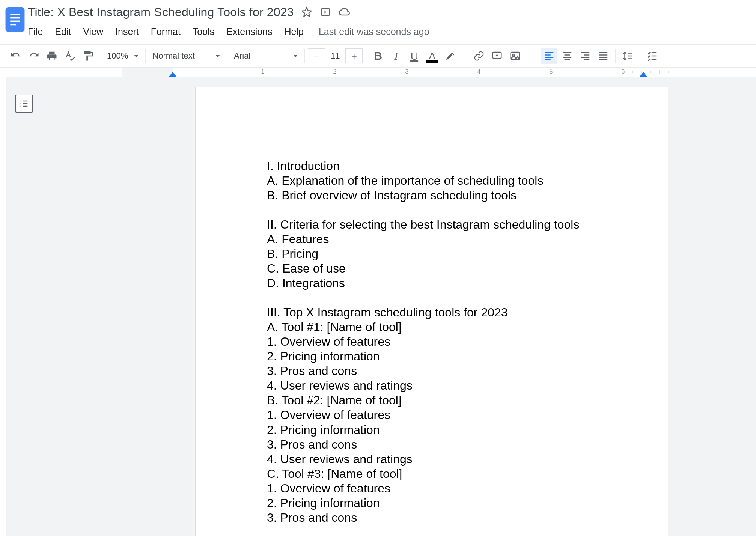 The height and width of the screenshot is (536, 756). I want to click on menu-view: View, so click(93, 32).